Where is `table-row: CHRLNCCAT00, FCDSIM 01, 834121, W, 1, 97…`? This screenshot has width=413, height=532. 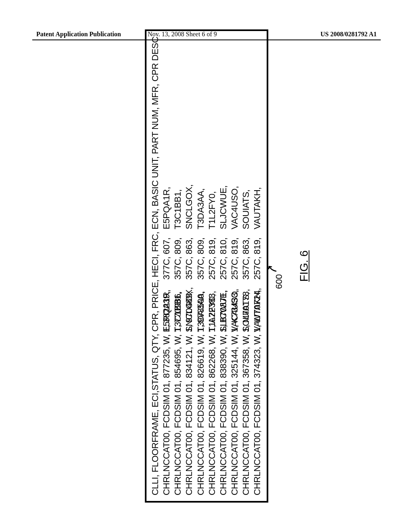
table-row: CHRLNCCAT00, FCDSIM 01, 834121, W, 1, 97… is located at coordinates (190, 266).